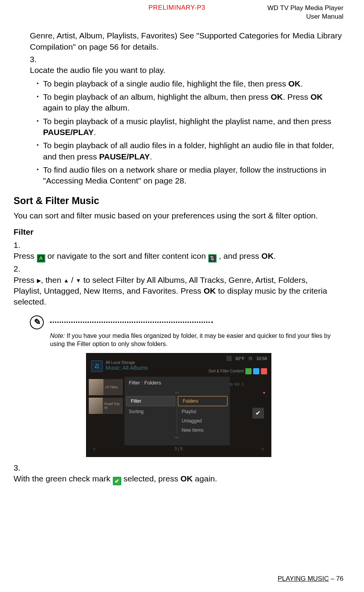  What do you see at coordinates (187, 41) in the screenshot?
I see `continued-paragraph: Genre, Artist, Album, Playlists, Favorit…` at bounding box center [187, 41].